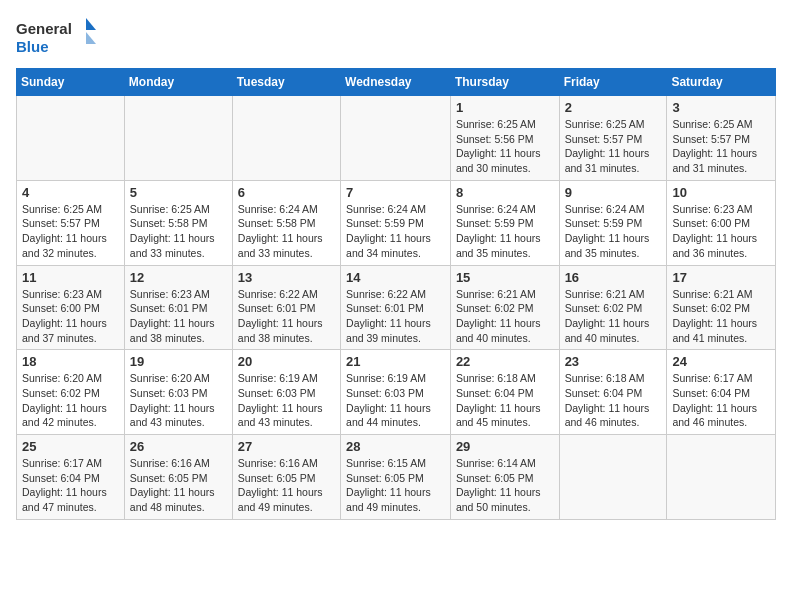 This screenshot has height=612, width=792. What do you see at coordinates (505, 446) in the screenshot?
I see `day-number: 29` at bounding box center [505, 446].